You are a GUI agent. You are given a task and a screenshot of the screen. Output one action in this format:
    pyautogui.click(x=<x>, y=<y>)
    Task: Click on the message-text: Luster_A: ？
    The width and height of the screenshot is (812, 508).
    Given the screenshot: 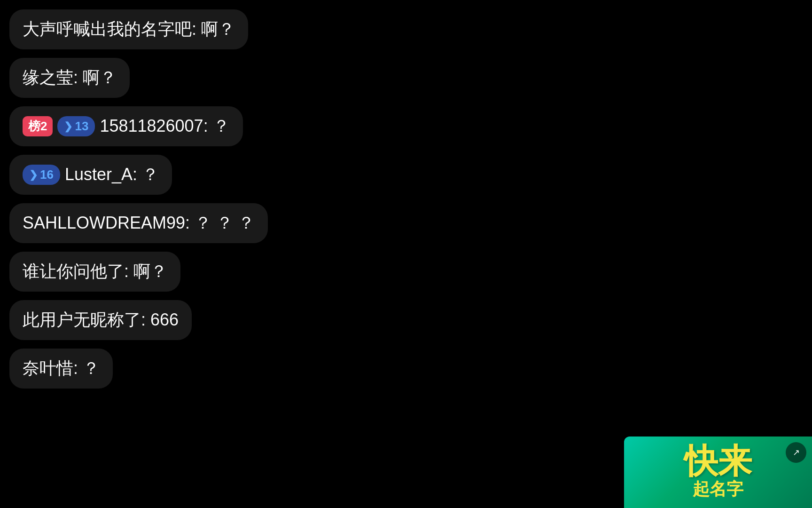 What is the action you would take?
    pyautogui.click(x=112, y=175)
    